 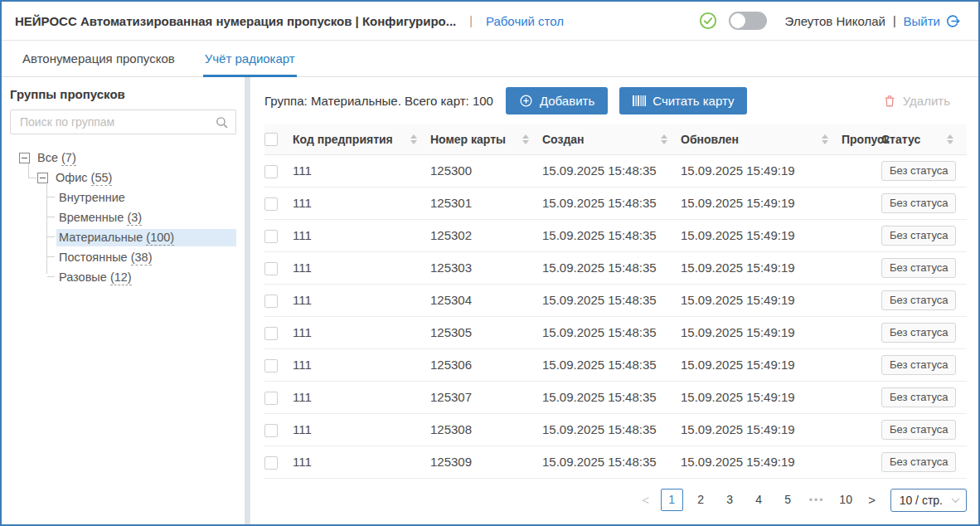 I want to click on theme-toggle, so click(x=748, y=21).